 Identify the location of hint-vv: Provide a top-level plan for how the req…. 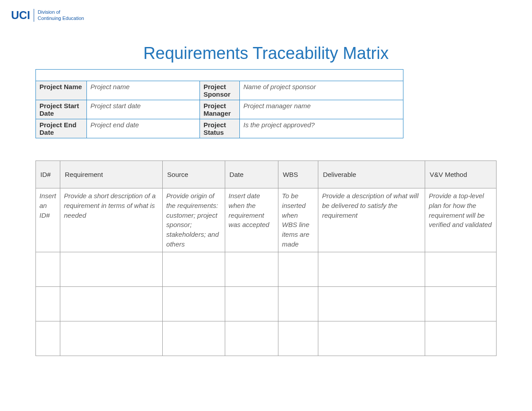
(461, 220).